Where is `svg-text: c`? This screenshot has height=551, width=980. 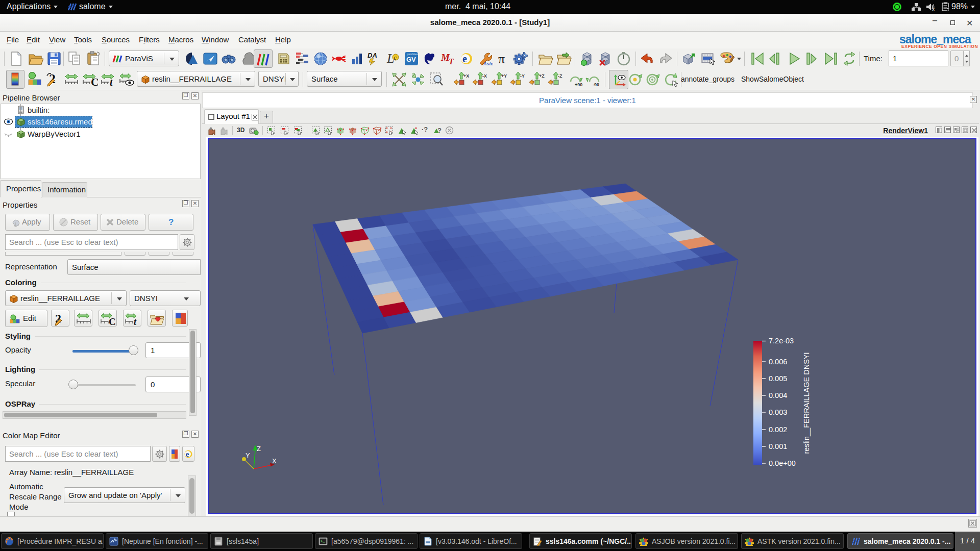 svg-text: c is located at coordinates (396, 58).